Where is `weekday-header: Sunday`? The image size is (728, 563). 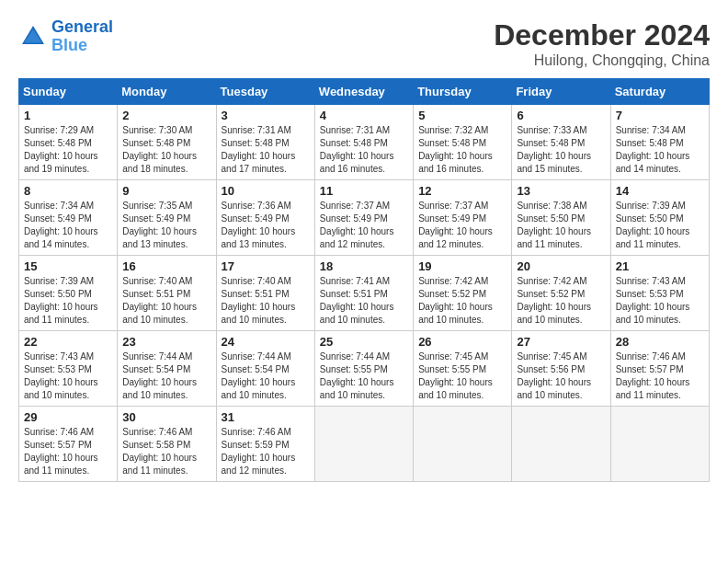 weekday-header: Sunday is located at coordinates (68, 92).